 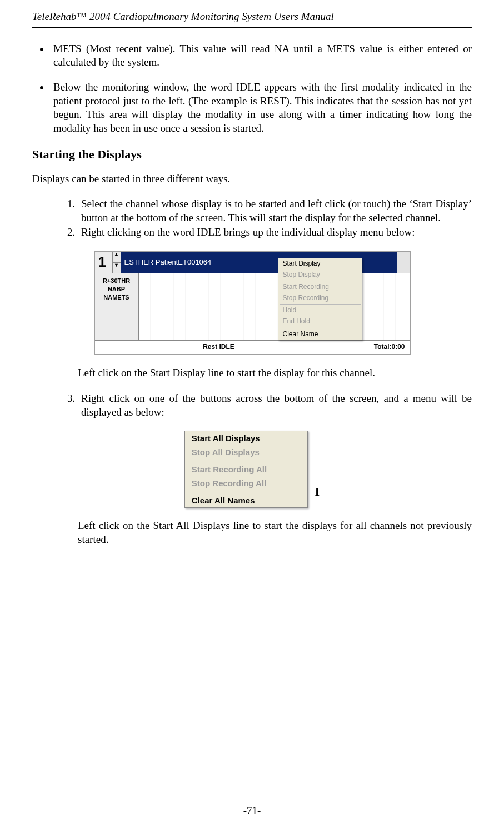 What do you see at coordinates (261, 56) in the screenshot?
I see `bullet-item: METS (Most recent value). This value wil…` at bounding box center [261, 56].